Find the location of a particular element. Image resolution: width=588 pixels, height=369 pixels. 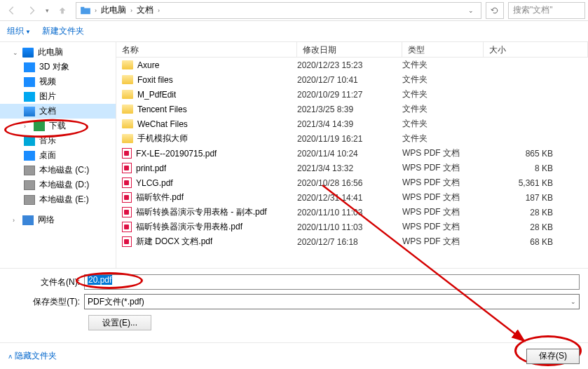

refresh-button is located at coordinates (495, 11).